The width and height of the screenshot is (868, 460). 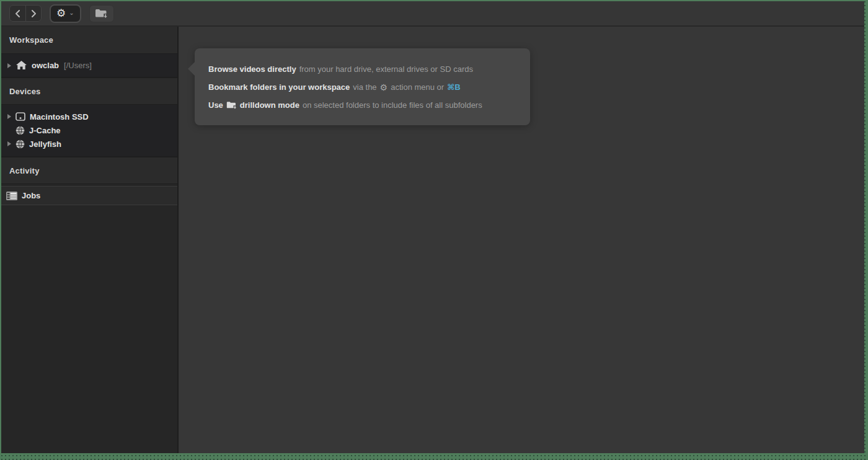 I want to click on sidebar-item-label: owclab, so click(x=45, y=66).